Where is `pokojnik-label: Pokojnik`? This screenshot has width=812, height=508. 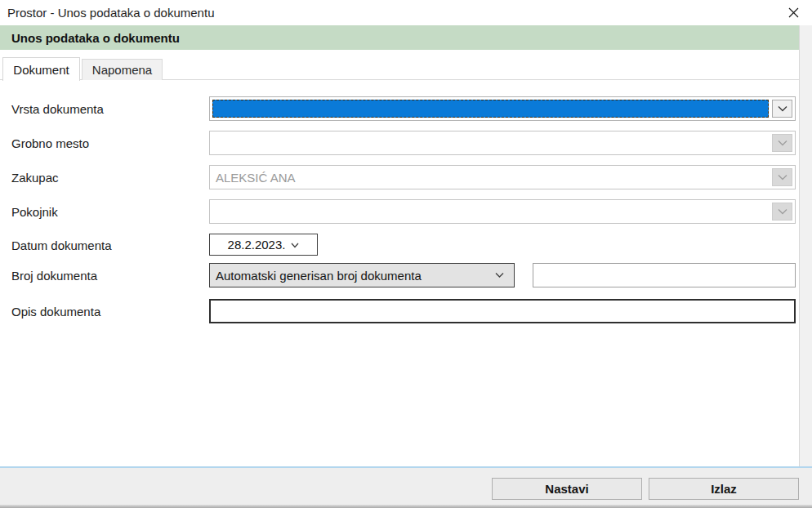 pokojnik-label: Pokojnik is located at coordinates (34, 212).